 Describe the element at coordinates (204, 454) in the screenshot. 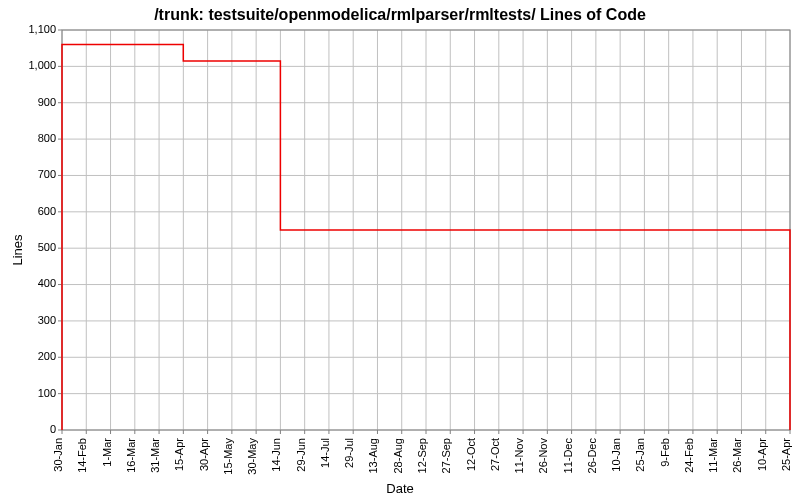

I see `x-tick-label: 30-Apr` at that location.